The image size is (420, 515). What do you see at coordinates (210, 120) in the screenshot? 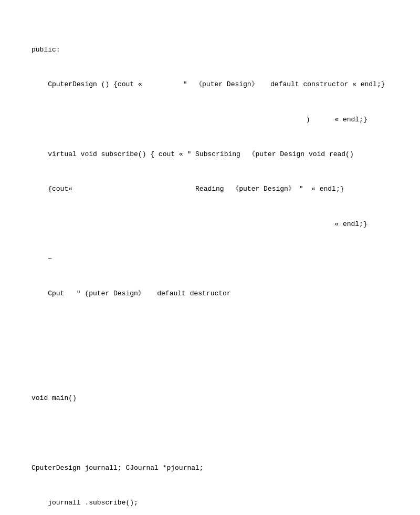
I see `code-line-endl1: ) « endl;}` at bounding box center [210, 120].